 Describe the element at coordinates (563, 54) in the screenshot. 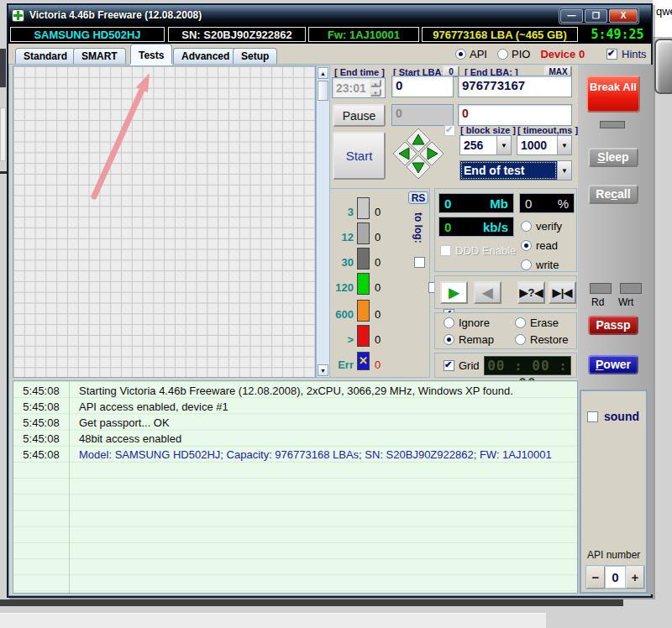

I see `device-indicator: Device 0` at that location.